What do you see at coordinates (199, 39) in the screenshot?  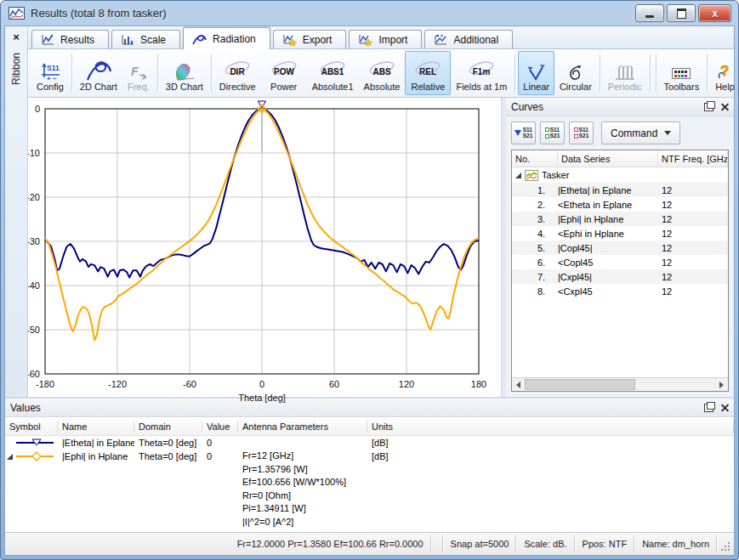 I see `radiation-tab-icon` at bounding box center [199, 39].